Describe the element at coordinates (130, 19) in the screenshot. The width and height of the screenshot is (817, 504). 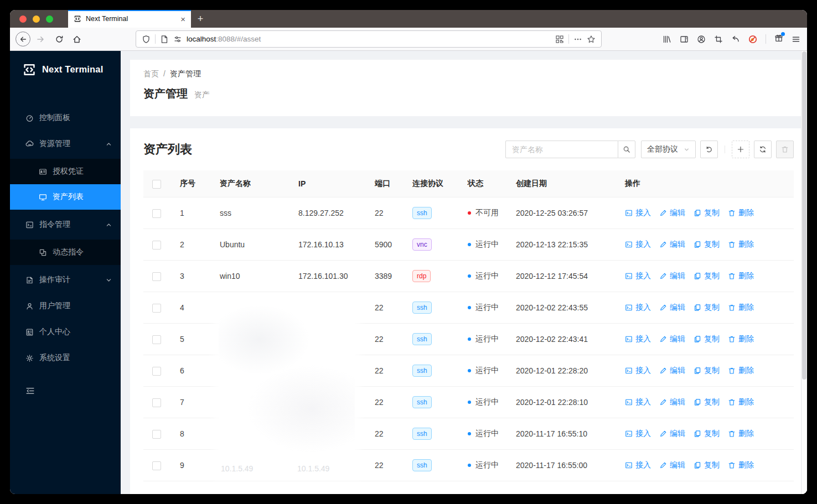
I see `browser-tab: Next Terminal ×` at that location.